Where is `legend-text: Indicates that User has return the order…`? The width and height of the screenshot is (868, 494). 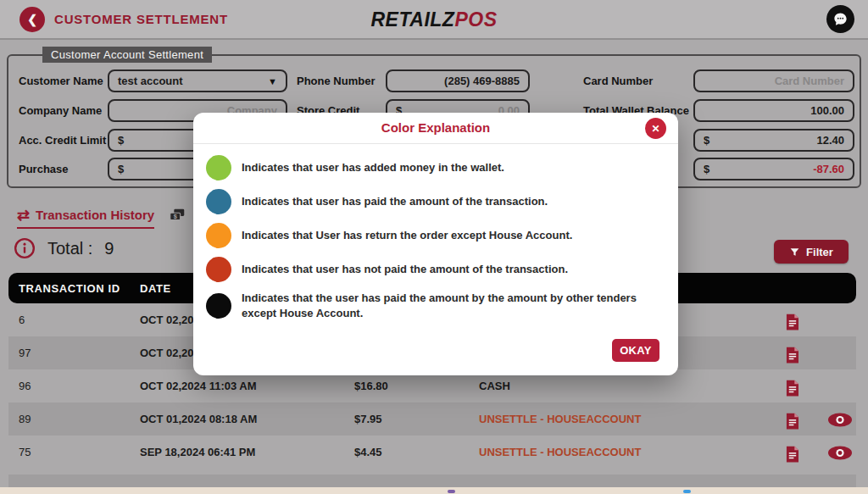 legend-text: Indicates that User has return the order… is located at coordinates (407, 236).